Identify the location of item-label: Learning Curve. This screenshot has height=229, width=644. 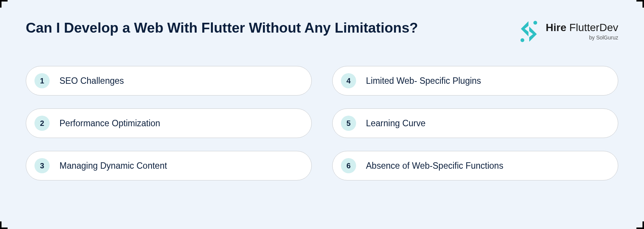
(395, 124).